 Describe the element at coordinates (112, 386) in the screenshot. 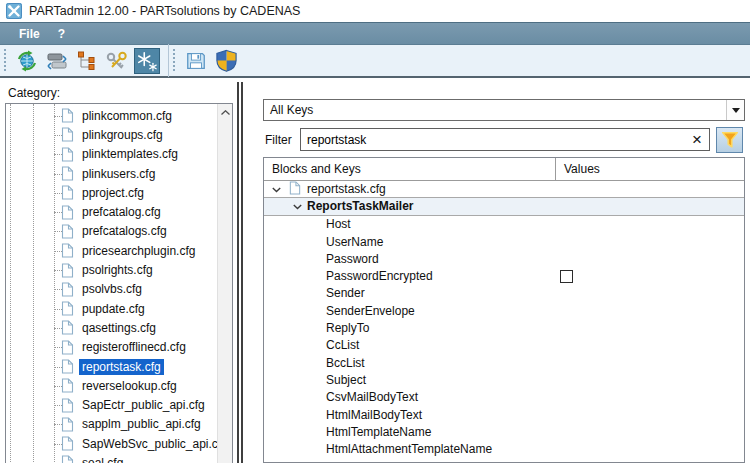

I see `tree-item: reverselookup.cfg` at that location.